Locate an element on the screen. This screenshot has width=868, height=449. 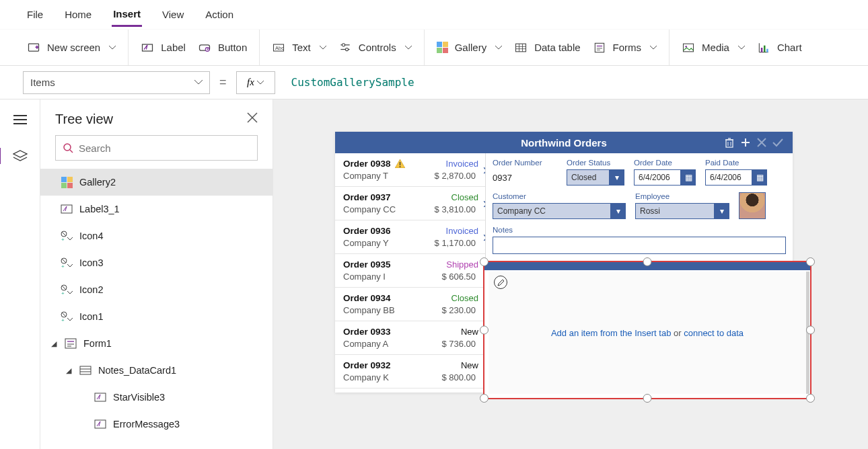
add-icon is located at coordinates (746, 142).